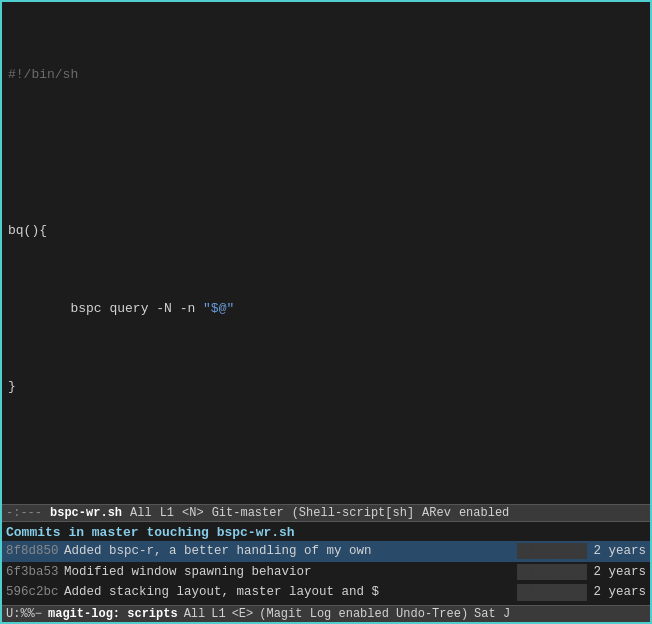  I want to click on status-bar-top: -:--- bspc-wr.sh All L1 <N> Git-master (…, so click(326, 513).